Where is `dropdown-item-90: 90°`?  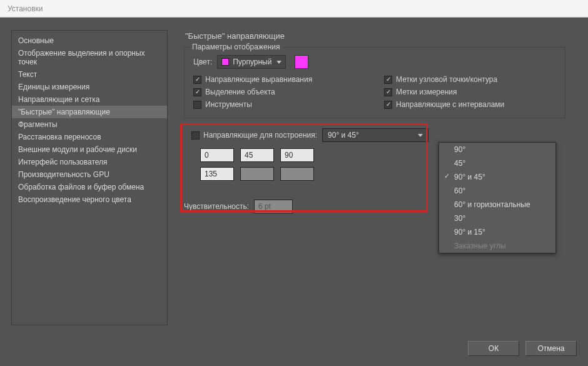
dropdown-item-90: 90° is located at coordinates (497, 150).